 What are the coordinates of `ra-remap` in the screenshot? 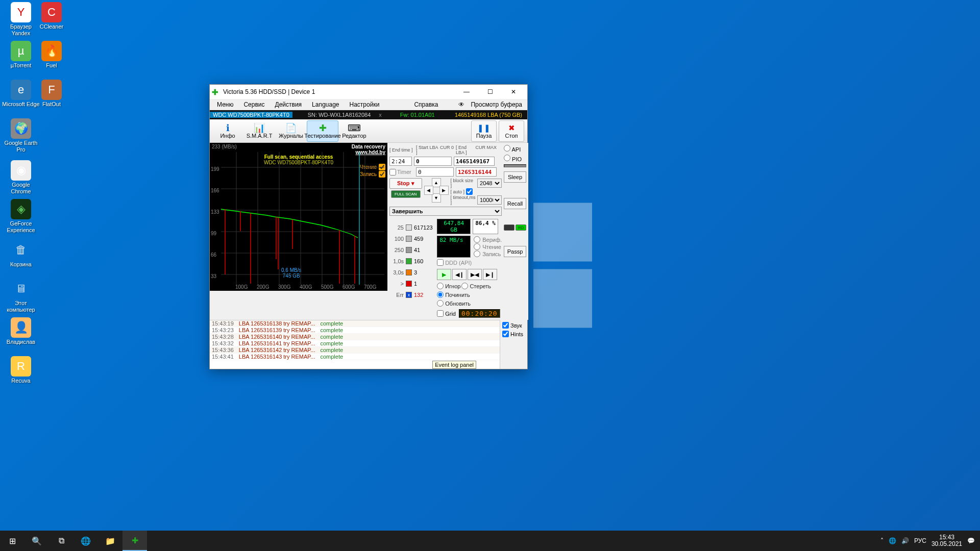 It's located at (440, 295).